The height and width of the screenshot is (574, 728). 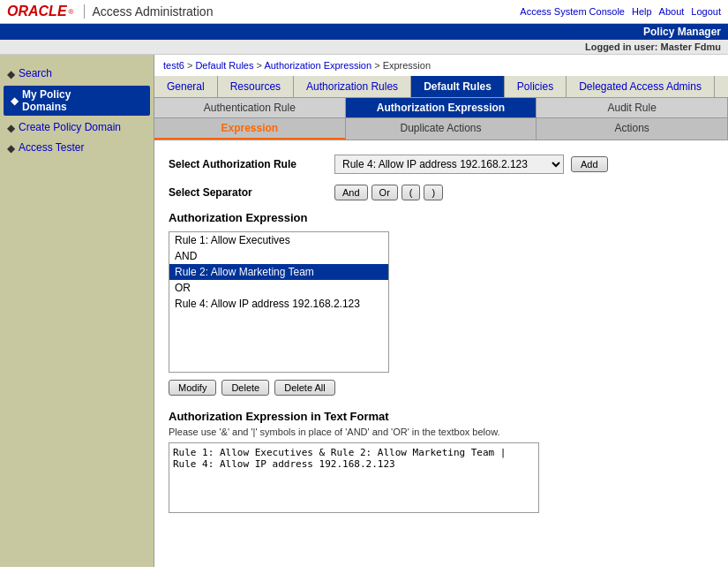 I want to click on oracle-registered: ®, so click(x=71, y=12).